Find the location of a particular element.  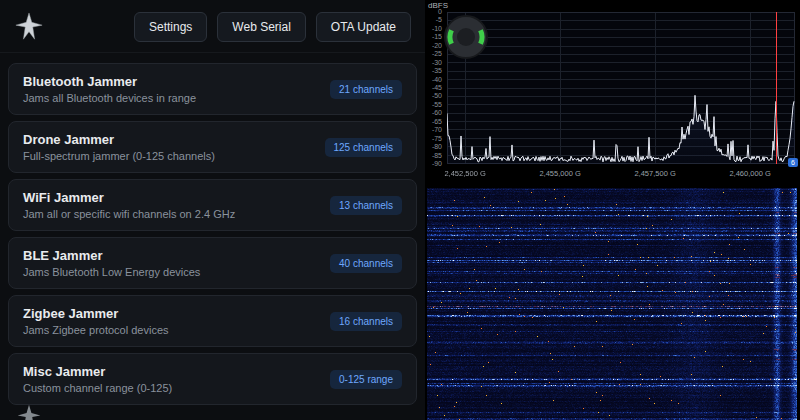

freq-tick-label: 2,457,500 G is located at coordinates (654, 174).